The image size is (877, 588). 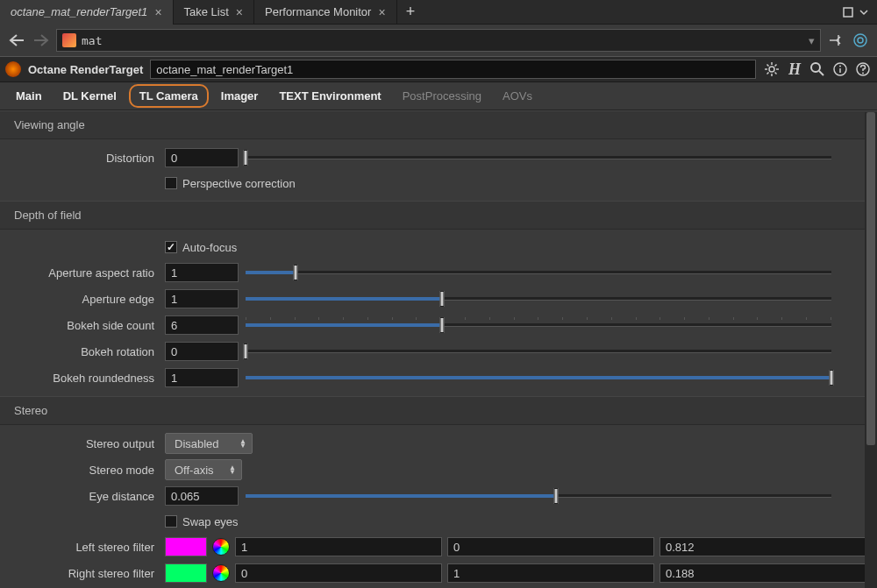 I want to click on bokeh-rotation-slider, so click(x=538, y=351).